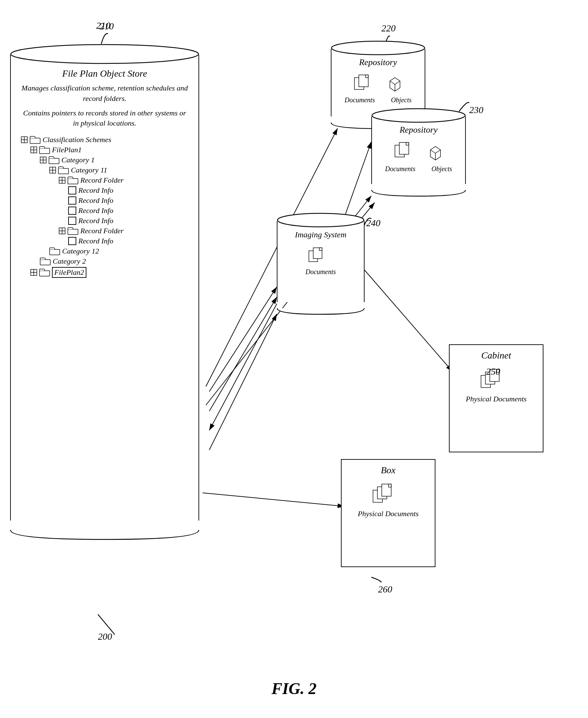 Image resolution: width=588 pixels, height=718 pixels. Describe the element at coordinates (77, 140) in the screenshot. I see `classification-label: Classification Schemes` at that location.